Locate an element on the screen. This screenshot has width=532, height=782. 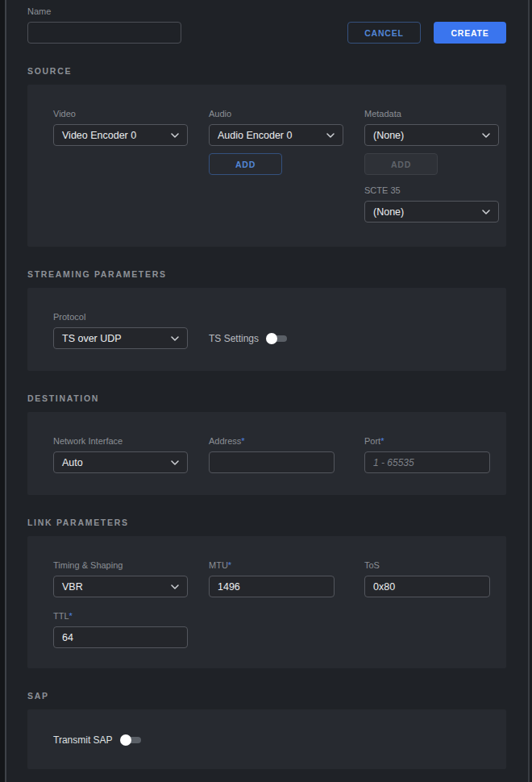
ttl-input is located at coordinates (121, 637).